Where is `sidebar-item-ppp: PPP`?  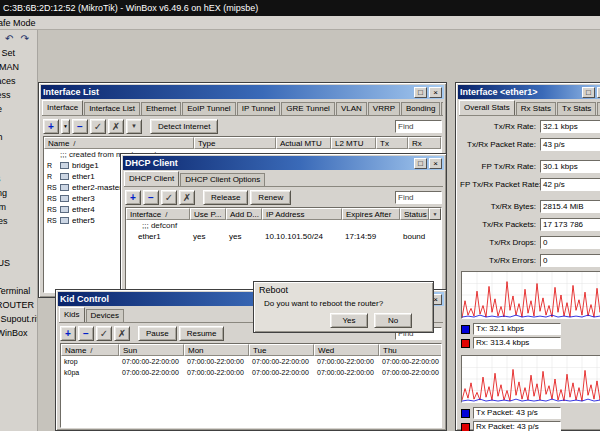
sidebar-item-ppp: PPP is located at coordinates (18, 123).